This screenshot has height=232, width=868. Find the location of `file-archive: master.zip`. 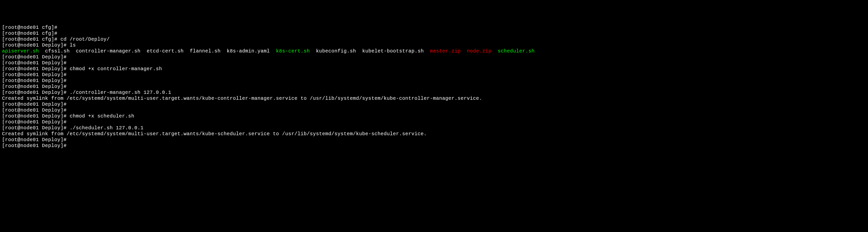

file-archive: master.zip is located at coordinates (445, 51).